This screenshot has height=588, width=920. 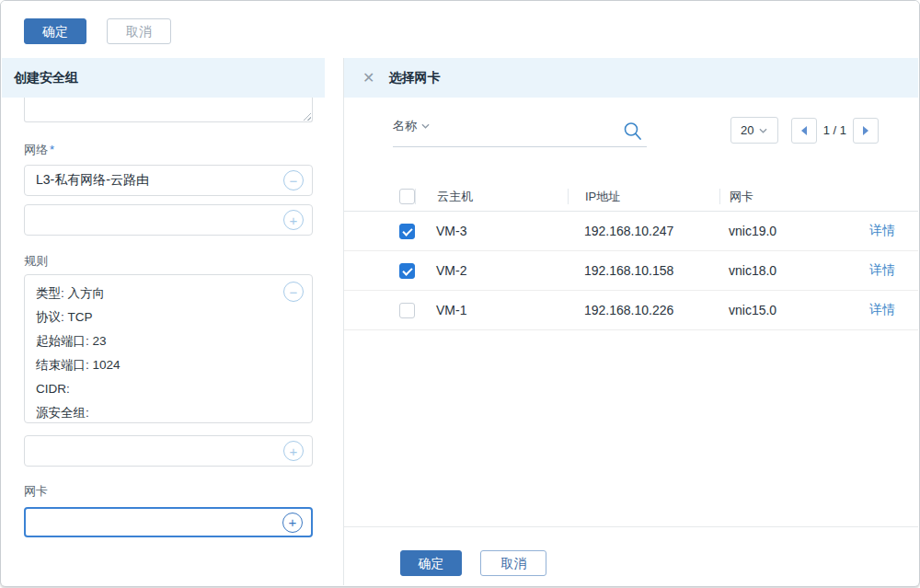 I want to click on search-field-selector: 名称, so click(x=411, y=126).